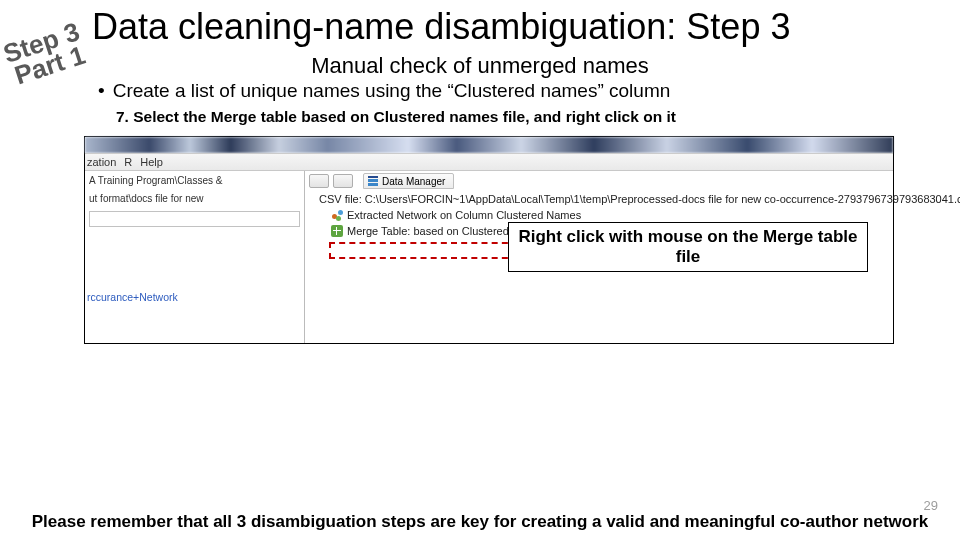  I want to click on left-link: rccurance+Network, so click(132, 297).